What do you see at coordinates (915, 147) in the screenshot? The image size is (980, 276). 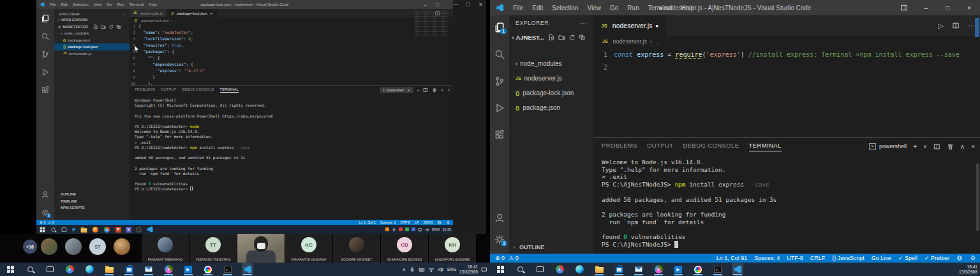 I see `new-terminal-icon: +` at bounding box center [915, 147].